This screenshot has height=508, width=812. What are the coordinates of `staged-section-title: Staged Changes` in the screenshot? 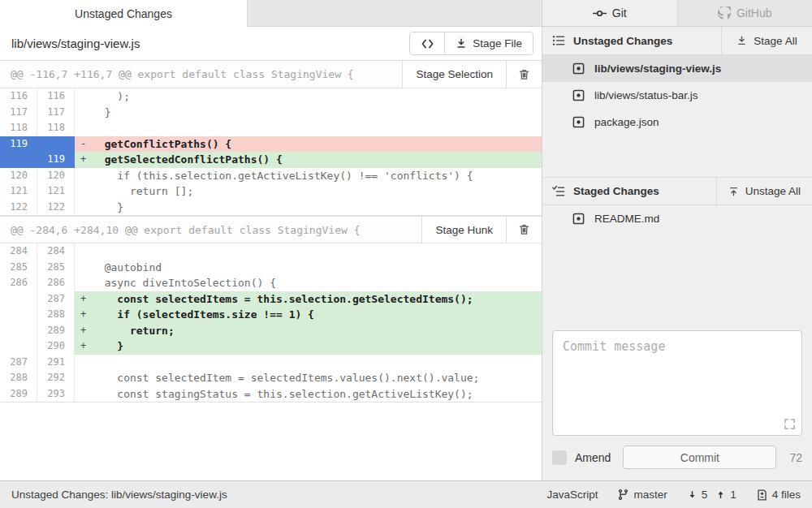 It's located at (616, 192).